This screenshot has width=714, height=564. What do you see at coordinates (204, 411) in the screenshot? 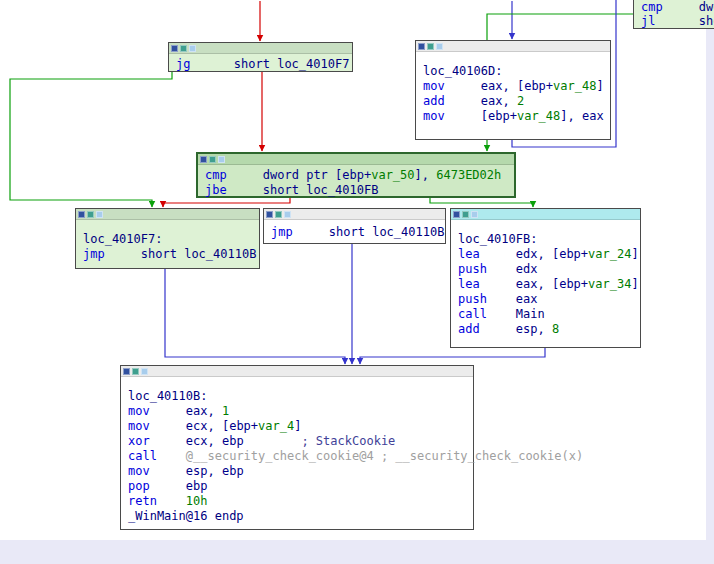
I see `asm-token: eax,` at bounding box center [204, 411].